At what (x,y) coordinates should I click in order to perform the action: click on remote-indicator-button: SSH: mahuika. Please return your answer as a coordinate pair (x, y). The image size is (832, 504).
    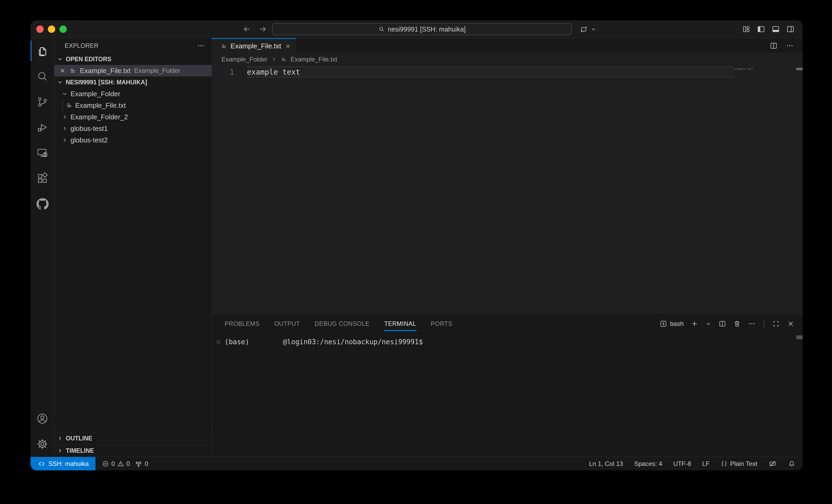
    Looking at the image, I should click on (63, 464).